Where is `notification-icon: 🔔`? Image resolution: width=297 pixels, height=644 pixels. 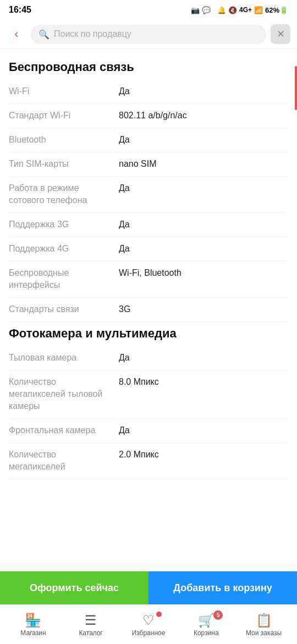 notification-icon: 🔔 is located at coordinates (222, 10).